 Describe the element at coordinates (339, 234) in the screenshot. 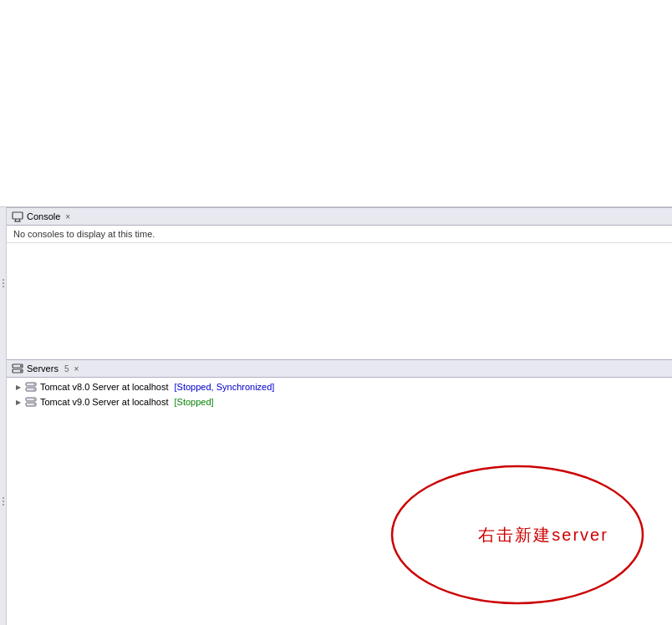

I see `console-empty-message: No consoles to display at this time.` at that location.